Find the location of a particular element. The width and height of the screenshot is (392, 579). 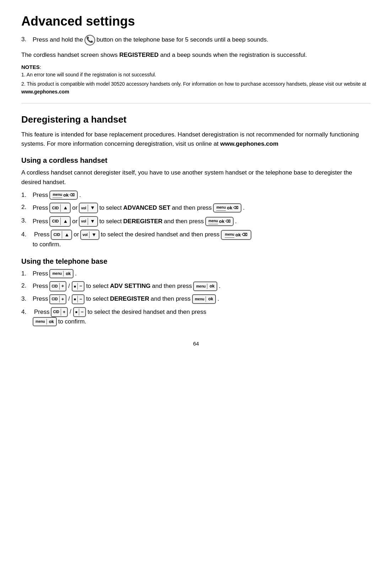

cordless-step-2: 2. Press CID ▲ or vol ▼ to select ADVANC… is located at coordinates (196, 208).